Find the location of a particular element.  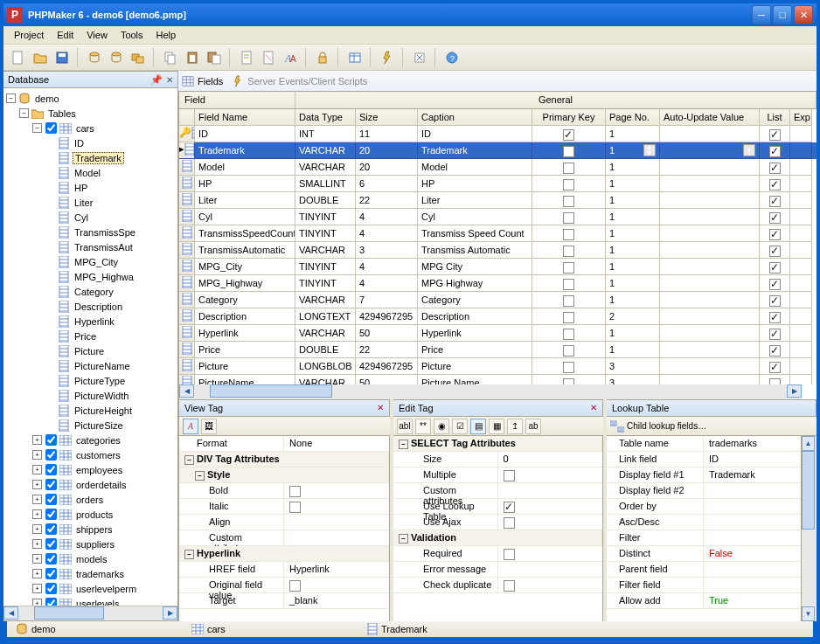

grid-row: HyperlinkVARCHAR50Hyperlink1 is located at coordinates (498, 334).